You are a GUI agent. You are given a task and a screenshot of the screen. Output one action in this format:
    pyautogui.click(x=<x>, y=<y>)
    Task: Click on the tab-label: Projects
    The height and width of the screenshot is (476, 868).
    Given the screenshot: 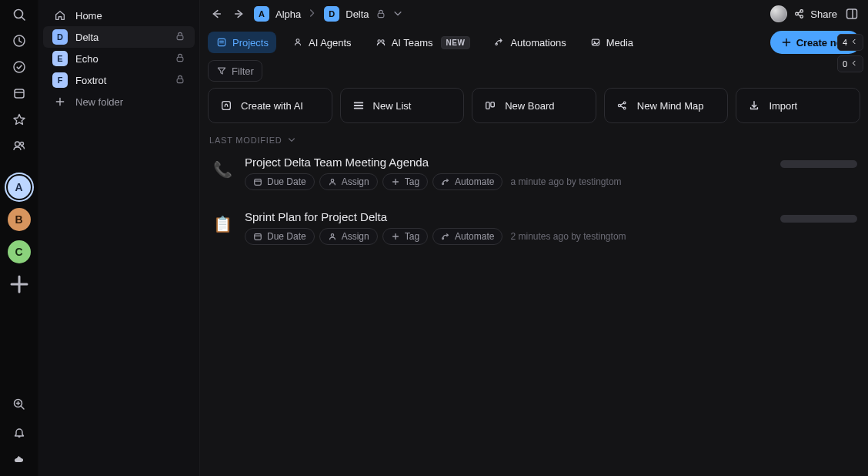 What is the action you would take?
    pyautogui.click(x=251, y=43)
    